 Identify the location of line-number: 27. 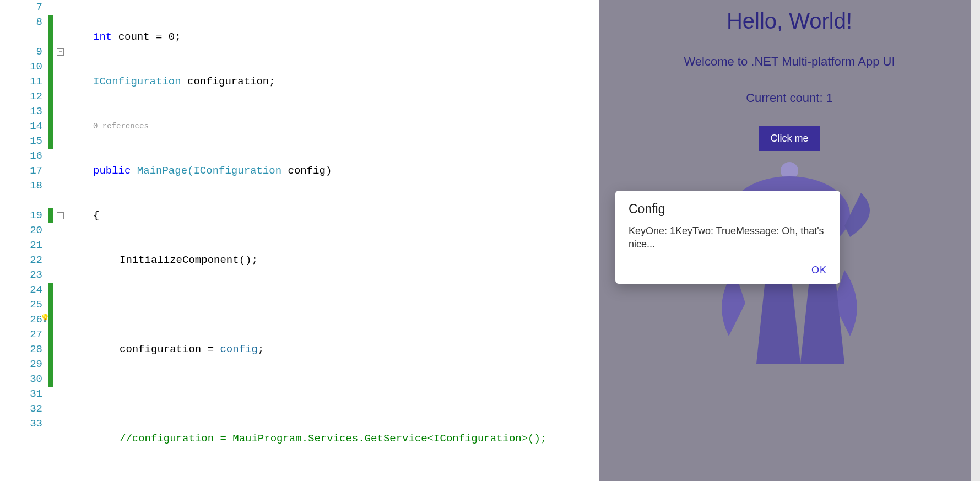
(21, 335).